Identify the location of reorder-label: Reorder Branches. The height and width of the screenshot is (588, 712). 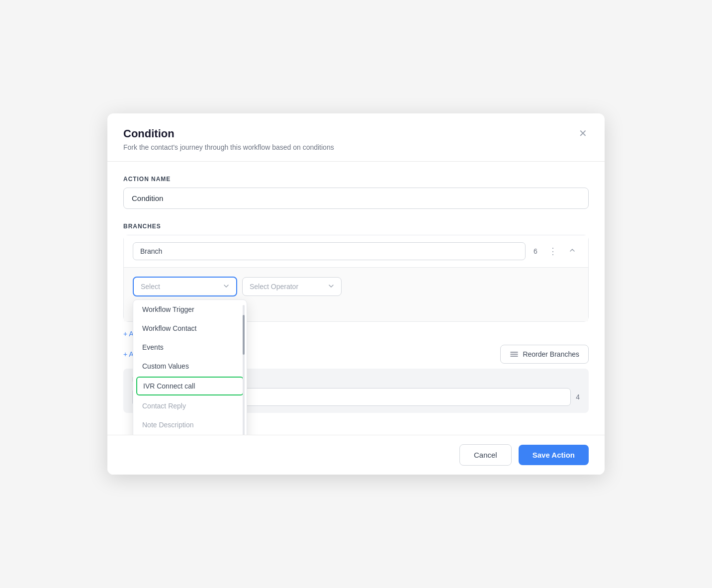
(551, 354).